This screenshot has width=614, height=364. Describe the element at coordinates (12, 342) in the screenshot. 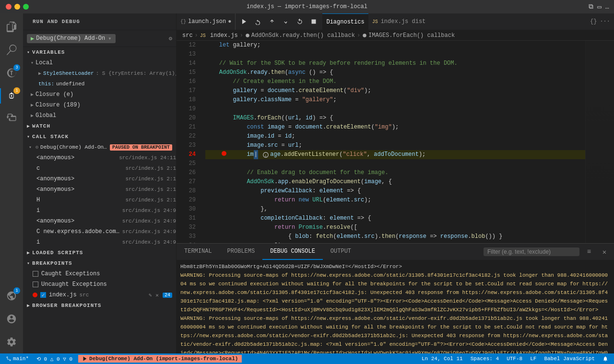

I see `settings-activity-icon` at that location.